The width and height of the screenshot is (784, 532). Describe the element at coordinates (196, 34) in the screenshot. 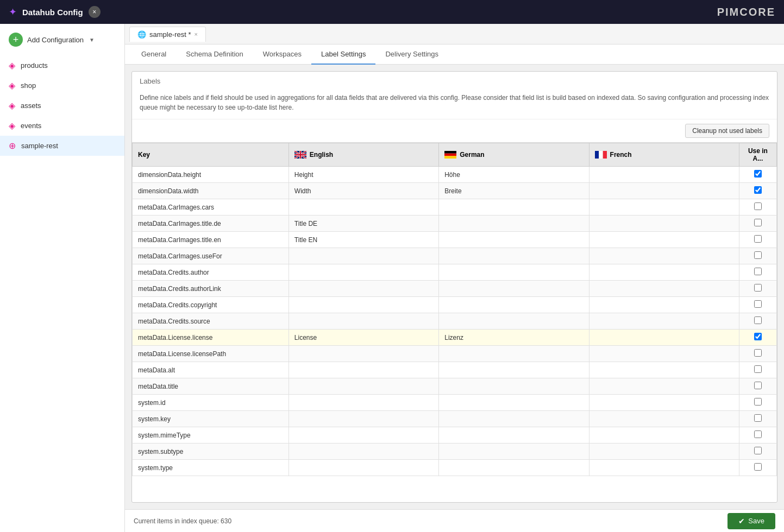

I see `tab-close-icon: ×` at that location.